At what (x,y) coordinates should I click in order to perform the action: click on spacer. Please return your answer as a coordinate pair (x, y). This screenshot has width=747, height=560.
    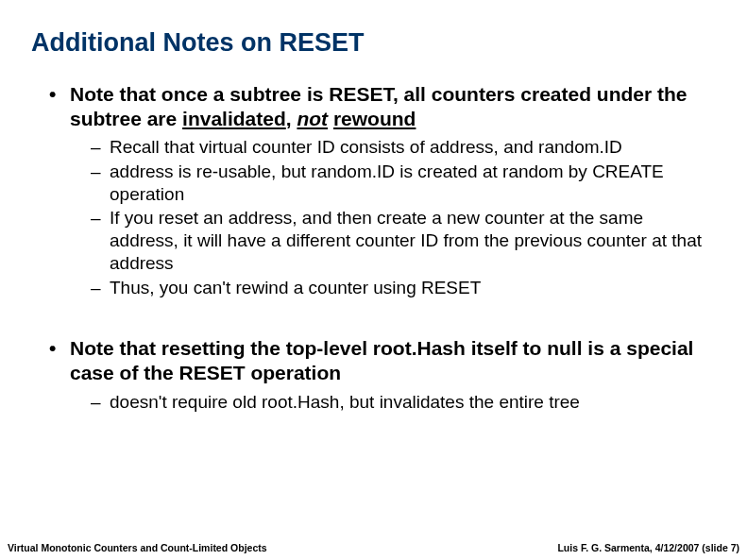
    Looking at the image, I should click on (374, 320).